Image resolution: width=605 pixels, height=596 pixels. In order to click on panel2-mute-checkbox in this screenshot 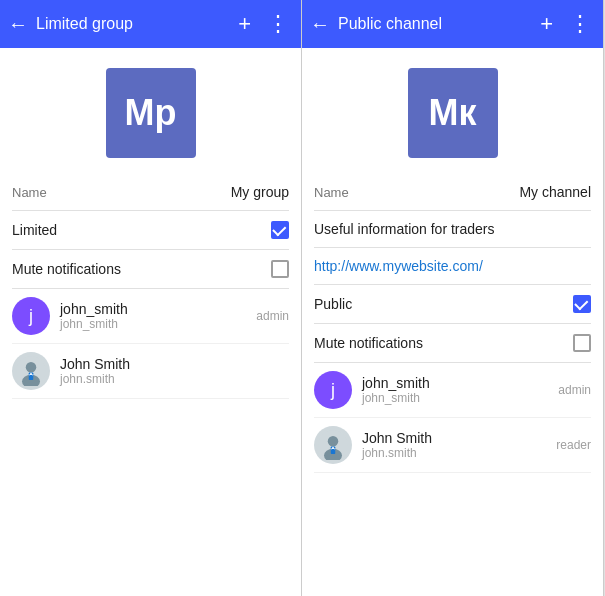, I will do `click(582, 343)`.